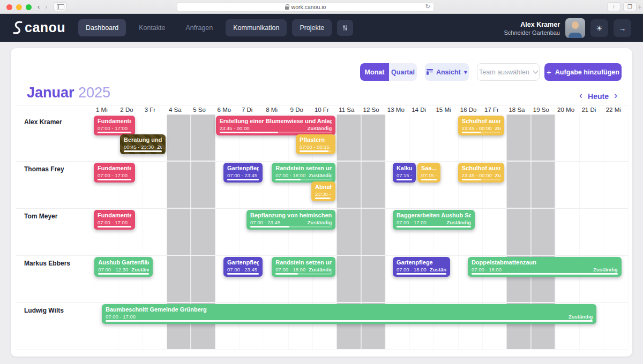 This screenshot has height=364, width=643. Describe the element at coordinates (630, 6) in the screenshot. I see `tabs-overview-button: ❐` at that location.